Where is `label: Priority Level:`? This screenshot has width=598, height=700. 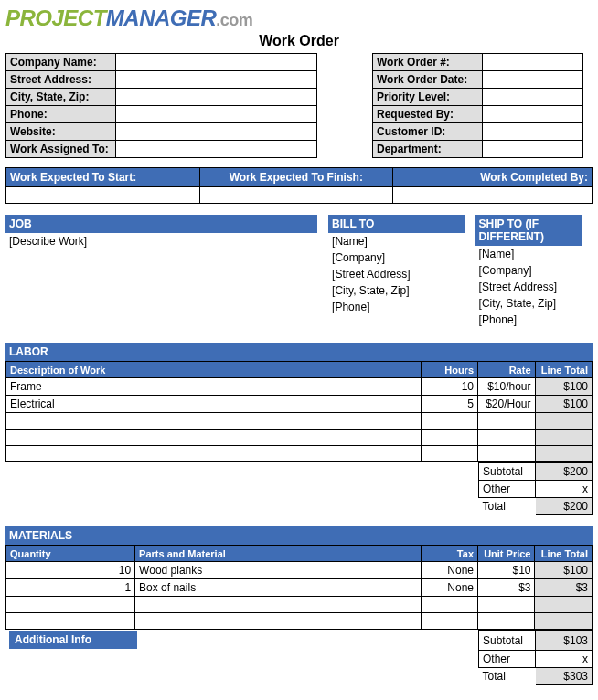
label: Priority Level: is located at coordinates (428, 97).